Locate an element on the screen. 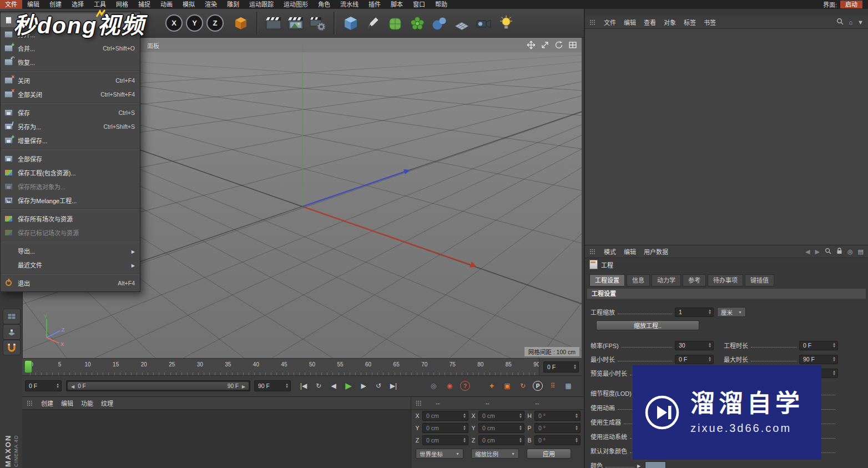  workplane-lock-icon is located at coordinates (12, 332).